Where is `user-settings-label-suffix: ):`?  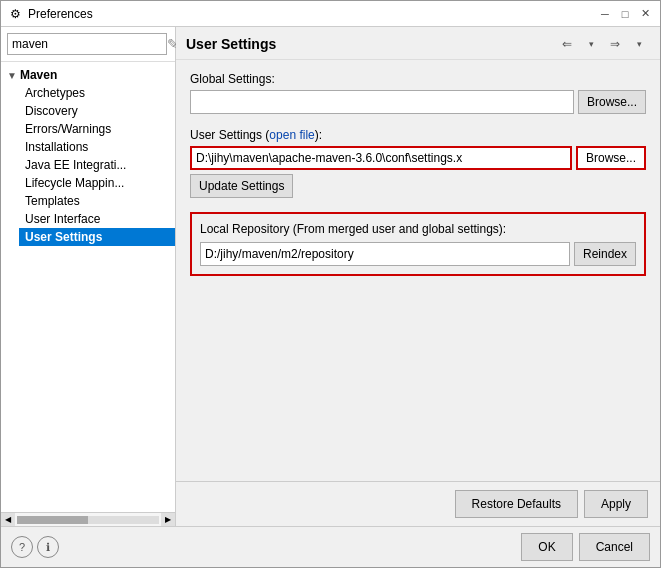
user-settings-label-suffix: ): is located at coordinates (318, 135).